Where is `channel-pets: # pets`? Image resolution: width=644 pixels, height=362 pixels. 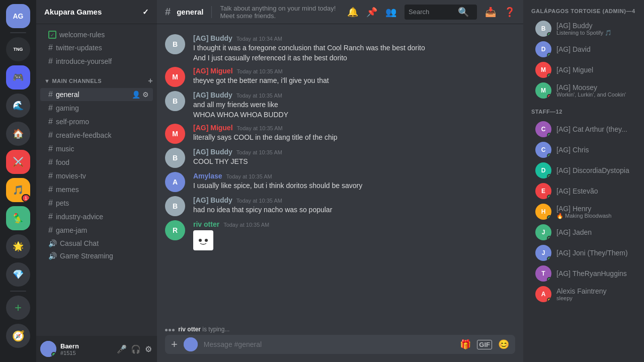 channel-pets: # pets is located at coordinates (97, 203).